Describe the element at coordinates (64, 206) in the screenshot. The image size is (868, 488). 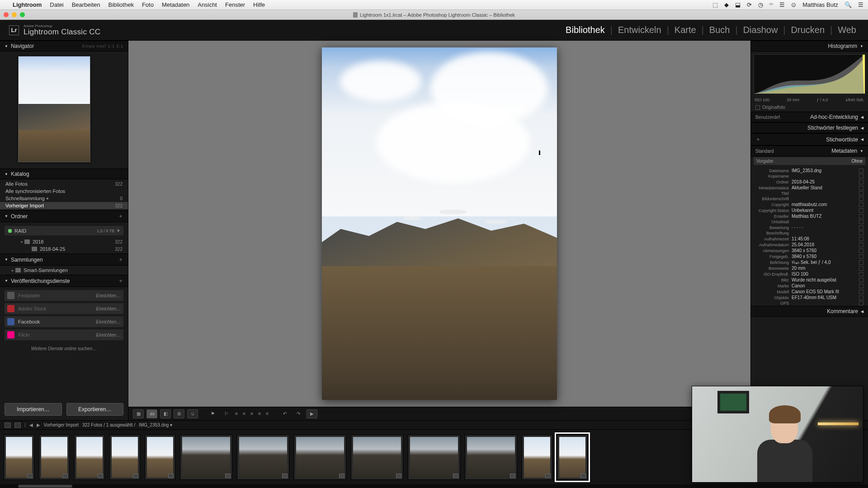
I see `catalog-row: Vorheriger Import322` at that location.